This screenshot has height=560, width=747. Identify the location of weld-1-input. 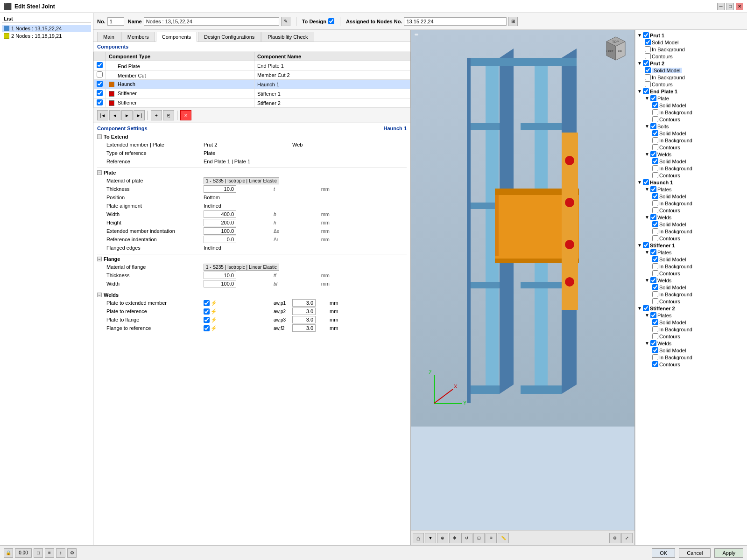
(304, 303).